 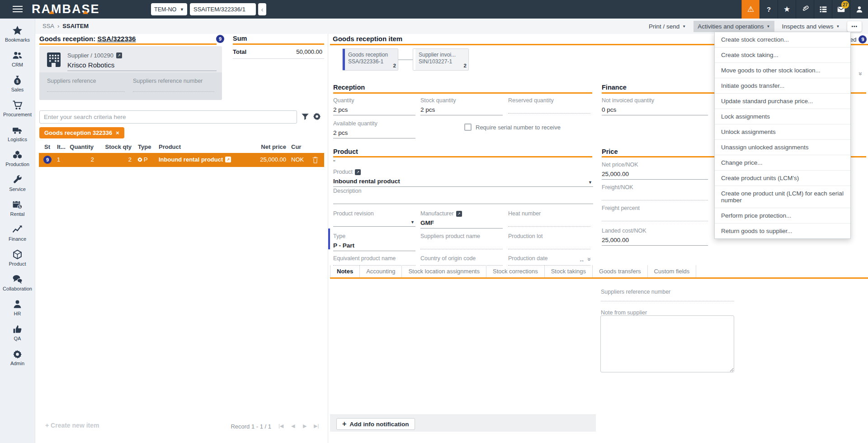 I want to click on sidebar-item-service: Service, so click(x=17, y=183).